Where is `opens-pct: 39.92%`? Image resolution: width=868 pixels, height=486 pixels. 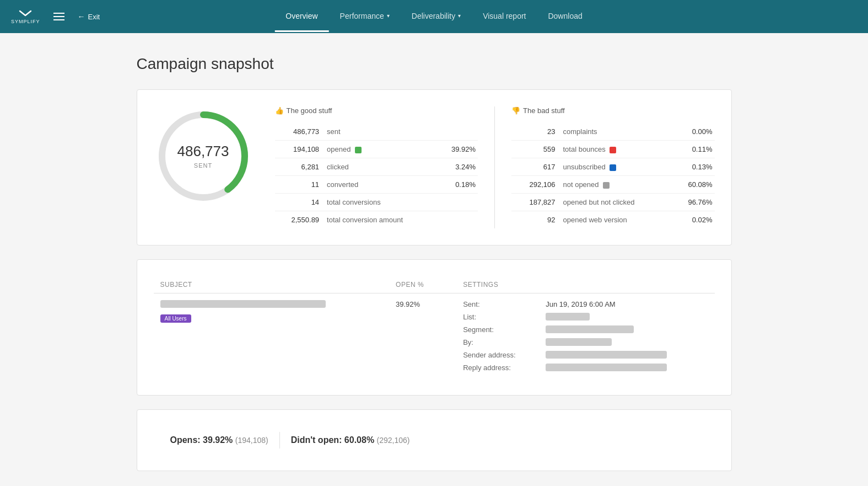
opens-pct: 39.92% is located at coordinates (218, 440).